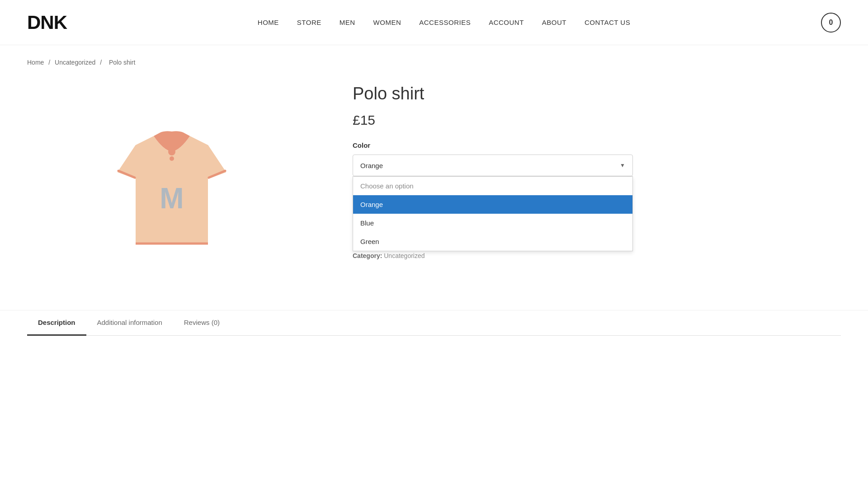 This screenshot has height=488, width=868. Describe the element at coordinates (47, 23) in the screenshot. I see `logo: DNK` at that location.